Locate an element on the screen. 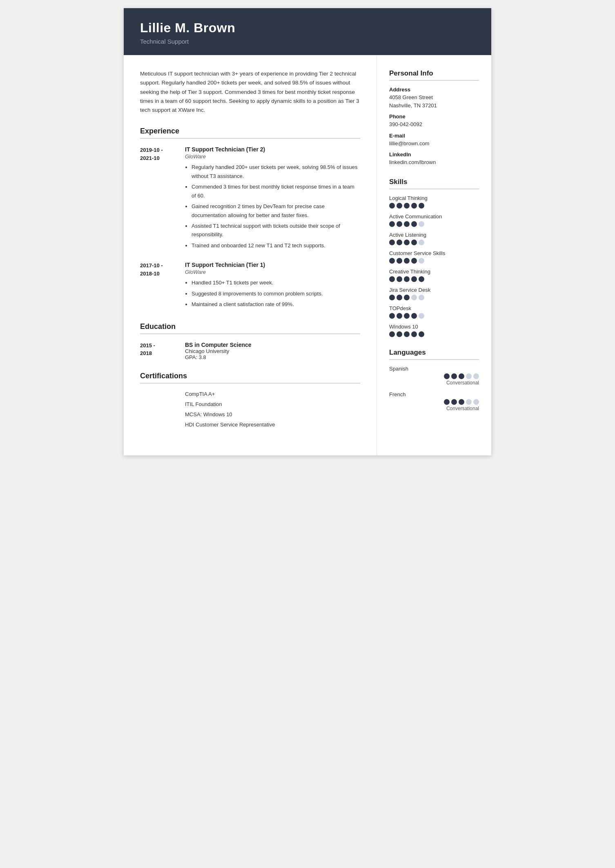  language-name: Spanish is located at coordinates (434, 369).